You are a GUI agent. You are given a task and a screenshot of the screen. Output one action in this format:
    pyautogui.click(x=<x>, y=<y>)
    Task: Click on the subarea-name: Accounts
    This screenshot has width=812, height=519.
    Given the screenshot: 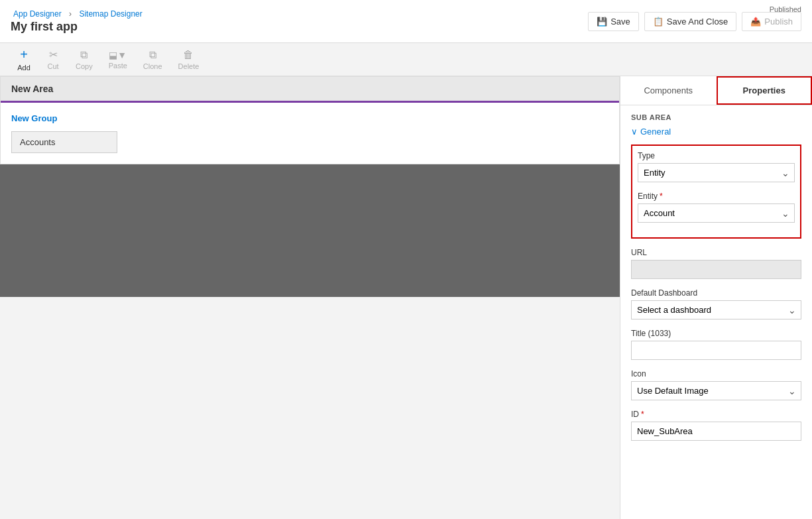 What is the action you would take?
    pyautogui.click(x=37, y=142)
    